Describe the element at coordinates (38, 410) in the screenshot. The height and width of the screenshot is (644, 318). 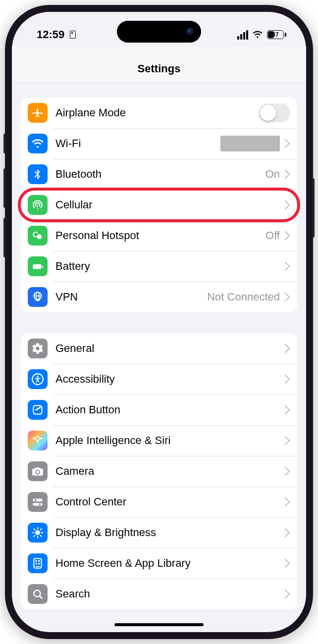
I see `action-button-icon` at that location.